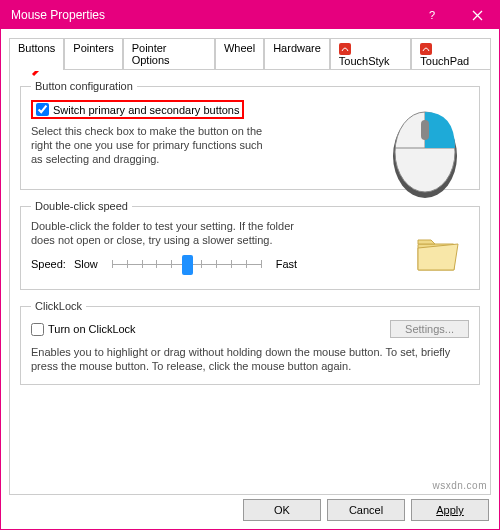 This screenshot has height=530, width=500. I want to click on titlebar: Mouse Properties ?, so click(250, 15).